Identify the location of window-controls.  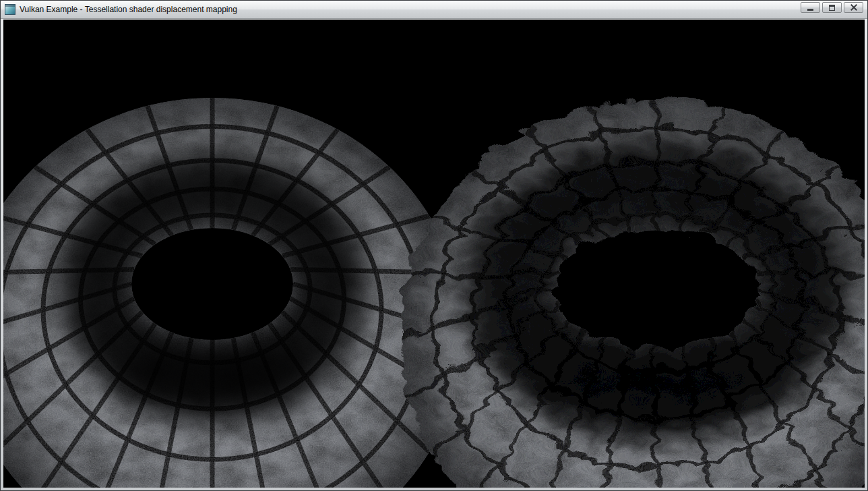
(832, 9).